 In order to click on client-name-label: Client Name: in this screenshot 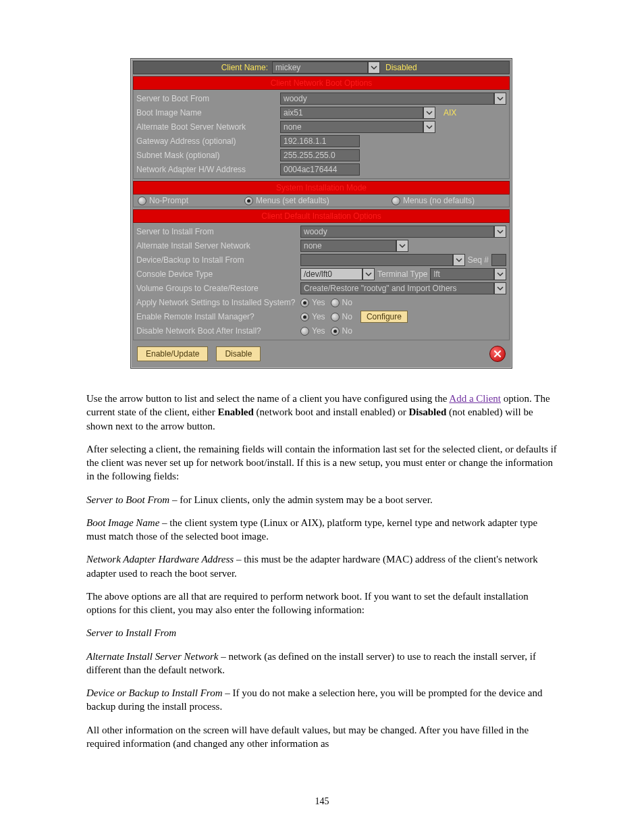, I will do `click(204, 68)`.